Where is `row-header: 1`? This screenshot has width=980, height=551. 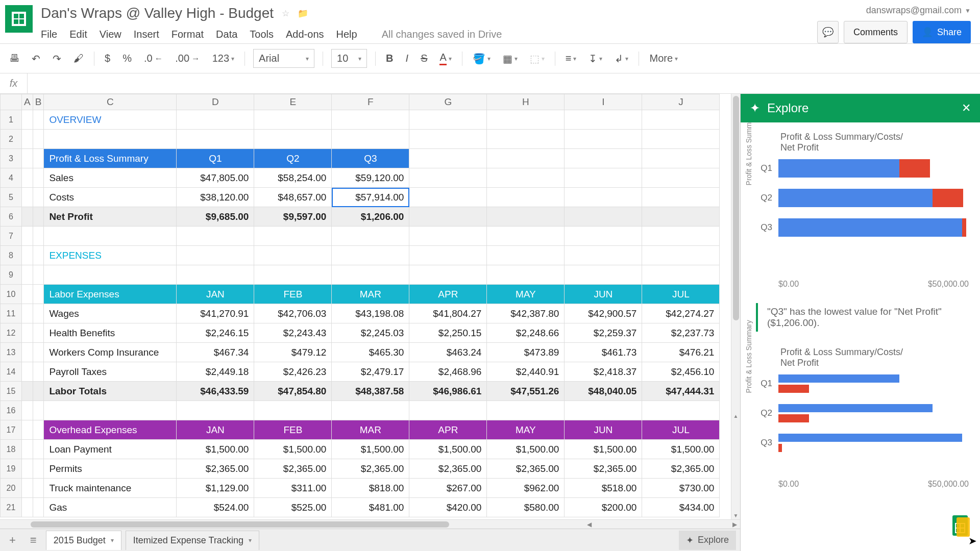
row-header: 1 is located at coordinates (11, 120).